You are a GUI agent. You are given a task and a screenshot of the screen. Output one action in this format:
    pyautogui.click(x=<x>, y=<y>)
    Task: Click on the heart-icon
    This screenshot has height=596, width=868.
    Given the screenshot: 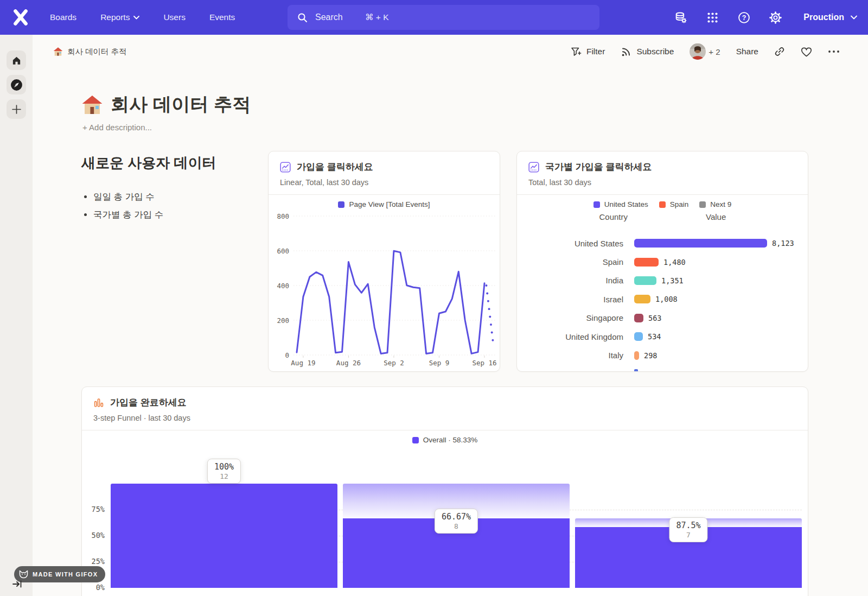 What is the action you would take?
    pyautogui.click(x=806, y=52)
    